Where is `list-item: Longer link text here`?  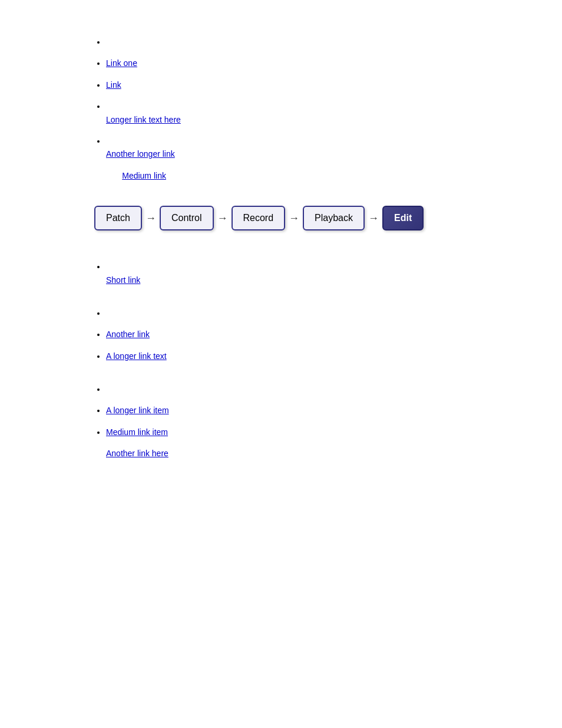
list-item: Longer link text here is located at coordinates (287, 113).